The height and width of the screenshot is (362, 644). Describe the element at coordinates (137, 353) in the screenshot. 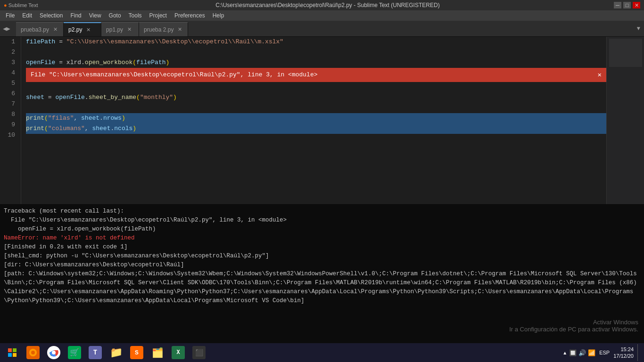

I see `taskbar-sublime: S` at that location.